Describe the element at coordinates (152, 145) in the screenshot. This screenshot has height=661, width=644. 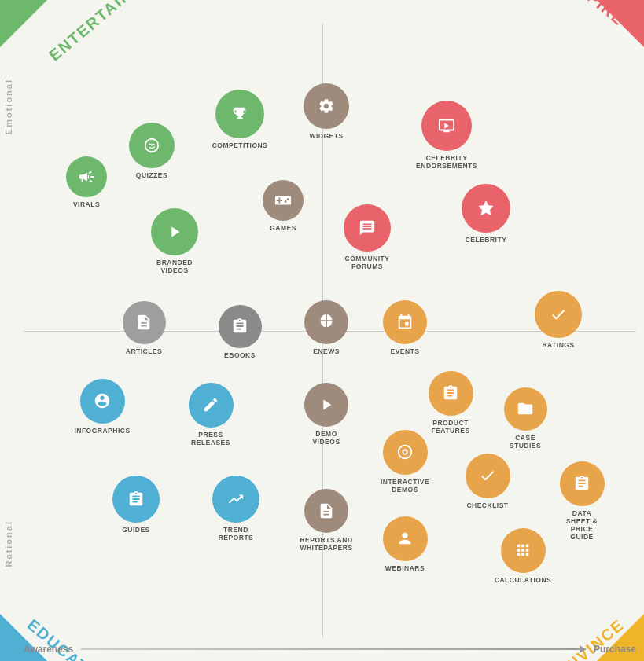
I see `circle-quizzes` at that location.